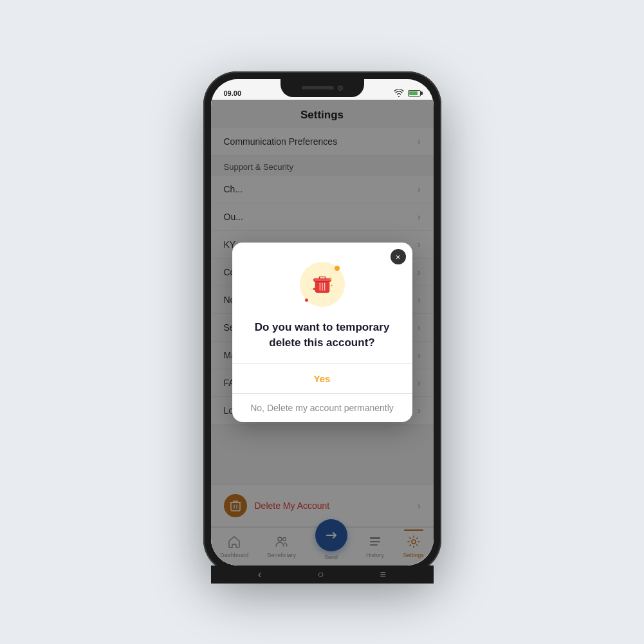 Image resolution: width=644 pixels, height=644 pixels. Describe the element at coordinates (322, 284) in the screenshot. I see `dialog-trash-icon` at that location.